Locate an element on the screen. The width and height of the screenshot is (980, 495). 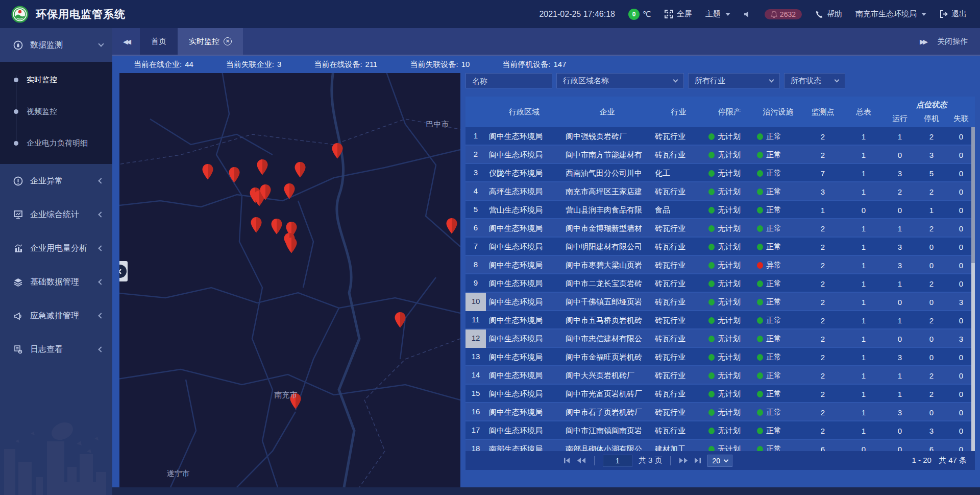
first-page-button is located at coordinates (567, 461).